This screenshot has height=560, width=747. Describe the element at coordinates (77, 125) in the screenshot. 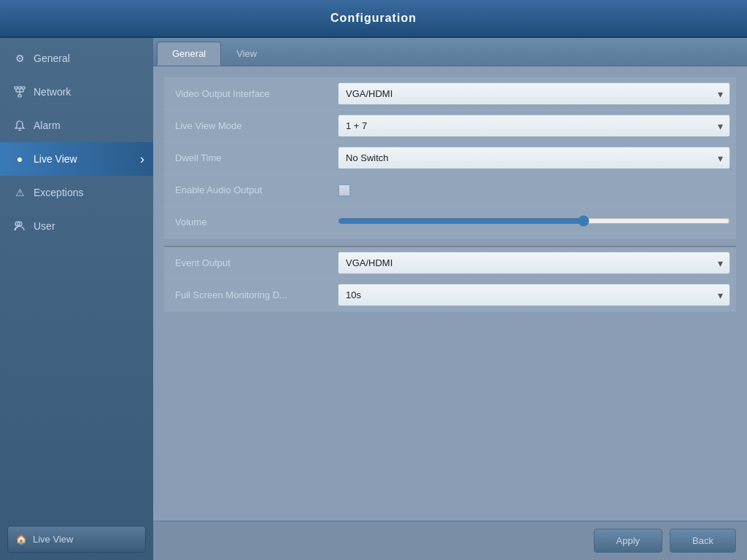

I see `sidebar-item-alarm: Alarm` at that location.